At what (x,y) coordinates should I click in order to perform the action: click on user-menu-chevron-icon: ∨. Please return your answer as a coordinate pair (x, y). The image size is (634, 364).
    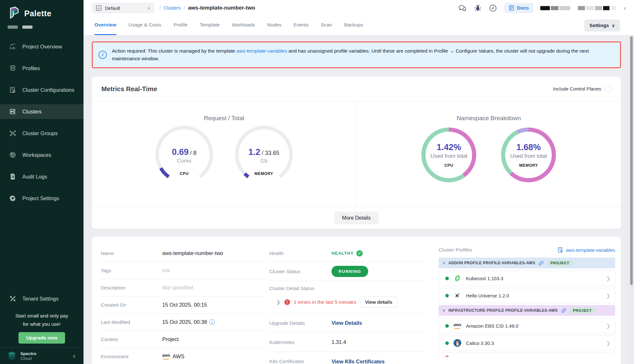
    Looking at the image, I should click on (625, 8).